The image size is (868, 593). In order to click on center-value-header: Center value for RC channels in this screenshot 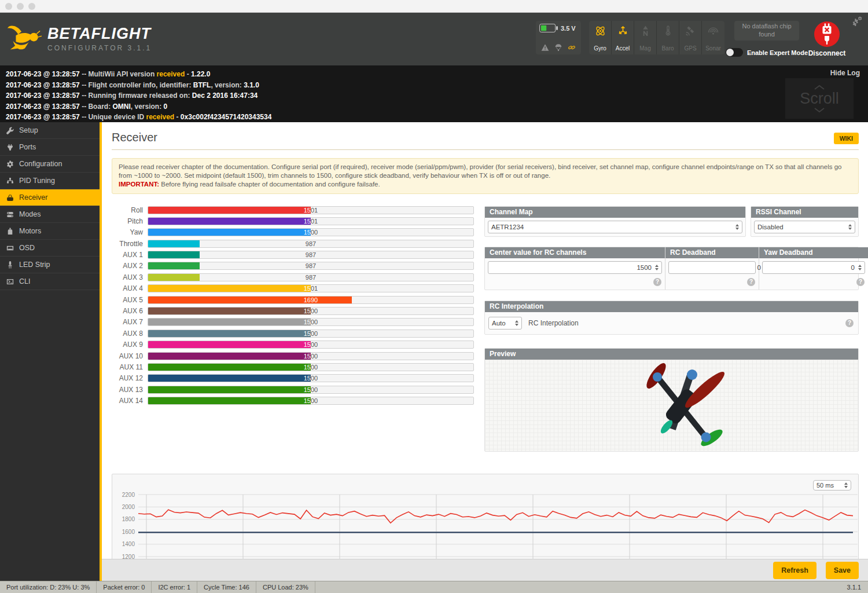, I will do `click(575, 252)`.